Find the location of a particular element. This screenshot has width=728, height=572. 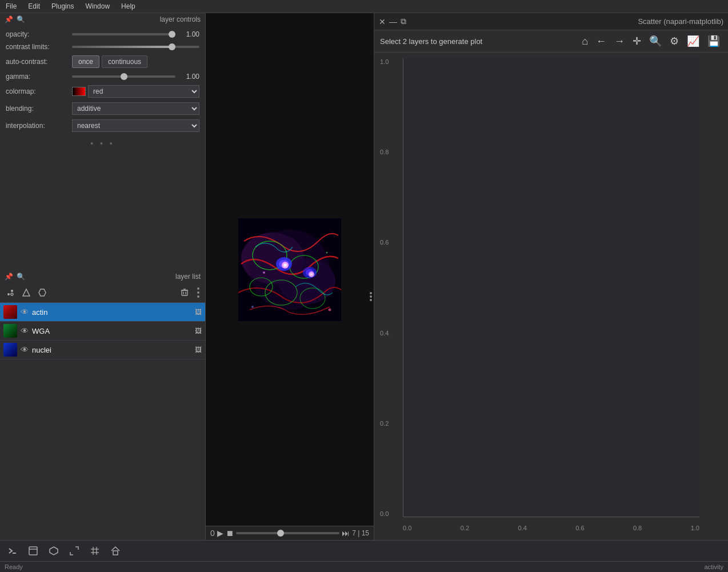

visibility-icon-actin: 👁 is located at coordinates (25, 312).